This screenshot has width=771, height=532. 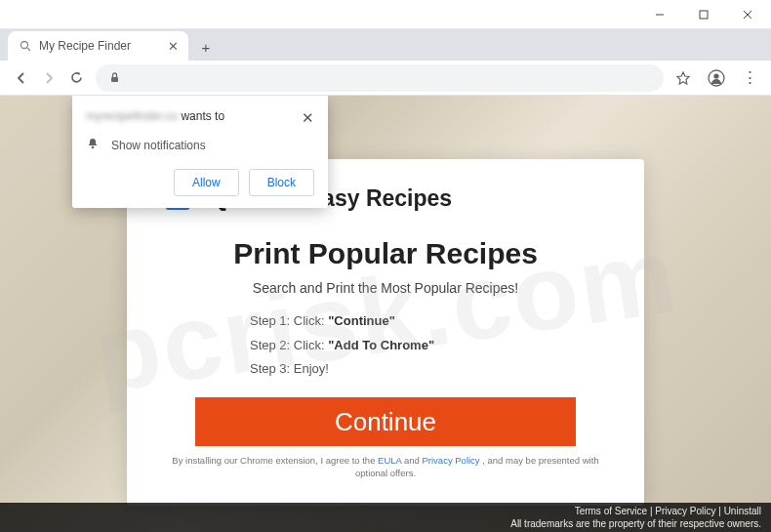 I want to click on block-button: Block, so click(x=281, y=183).